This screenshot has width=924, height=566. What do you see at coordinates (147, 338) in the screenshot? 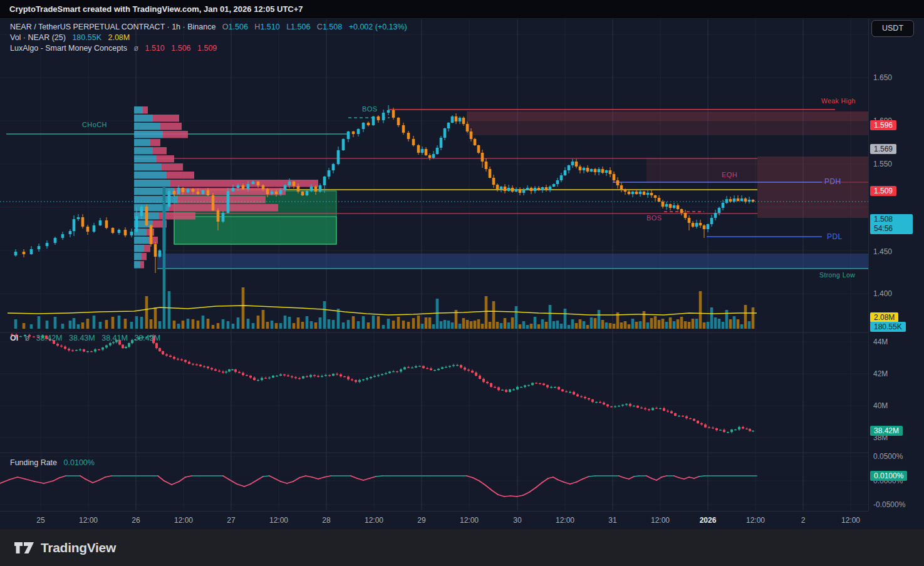
I see `oi-value-4: 38.42M` at bounding box center [147, 338].